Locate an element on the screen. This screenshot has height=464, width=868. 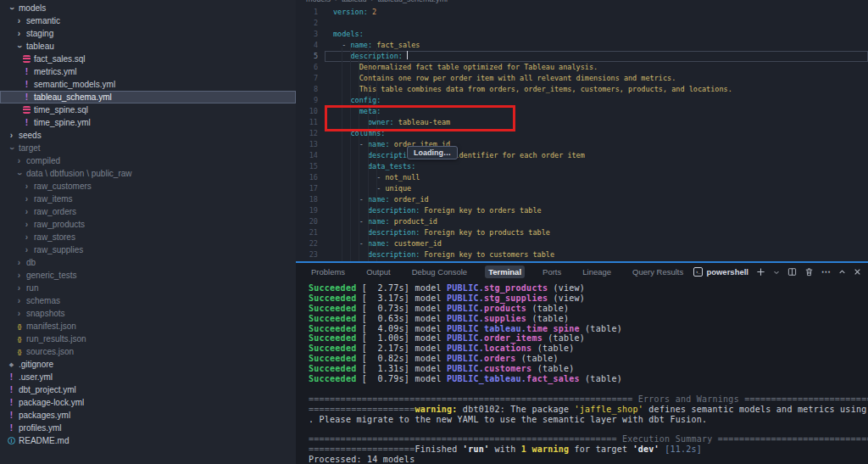
tree-item-target: ›target is located at coordinates (147, 148).